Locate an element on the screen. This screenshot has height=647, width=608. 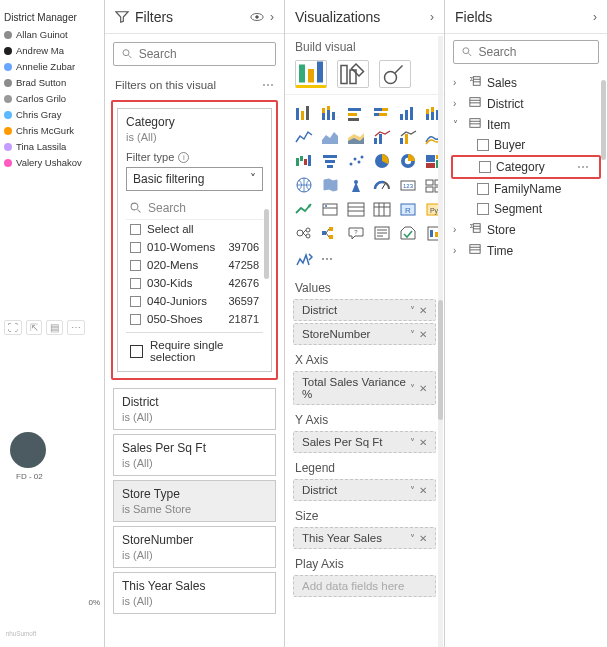
field-well-item: StoreNumber˅✕ is located at coordinates (364, 334).